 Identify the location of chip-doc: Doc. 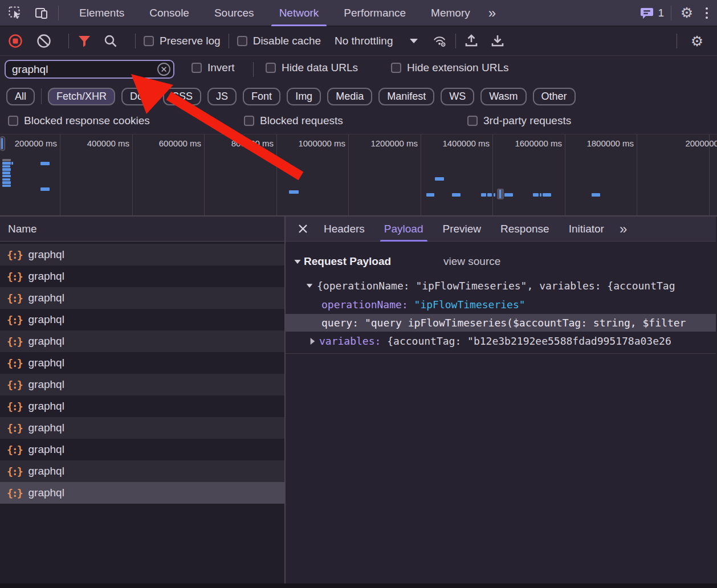
(139, 97).